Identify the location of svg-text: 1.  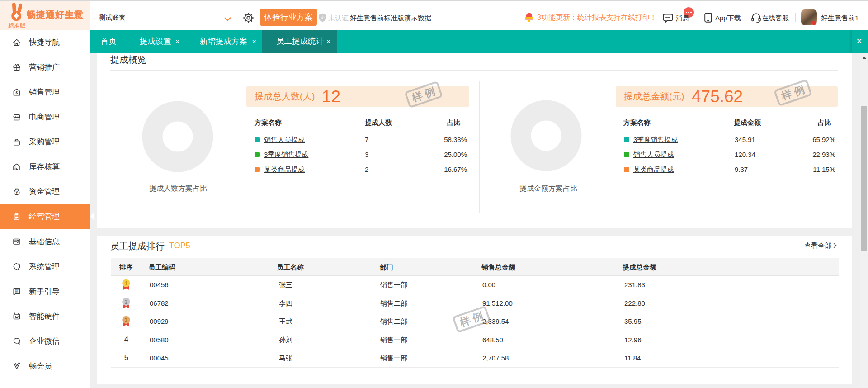
(126, 283).